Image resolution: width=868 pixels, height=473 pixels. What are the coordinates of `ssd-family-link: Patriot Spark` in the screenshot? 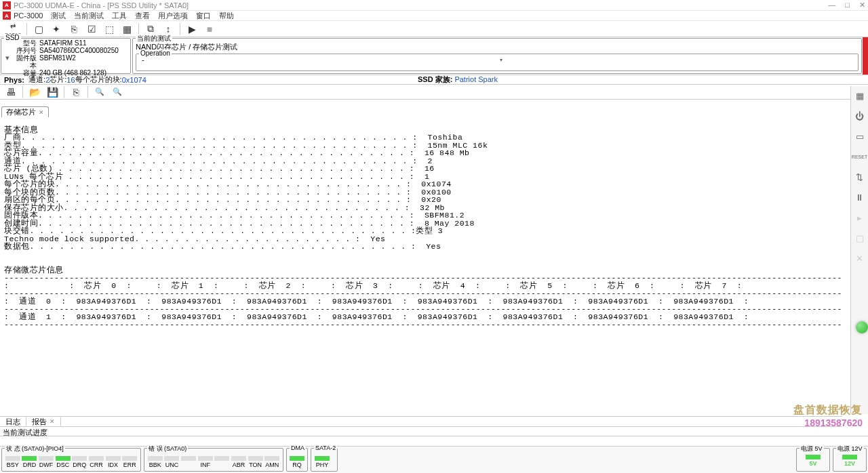 It's located at (476, 79).